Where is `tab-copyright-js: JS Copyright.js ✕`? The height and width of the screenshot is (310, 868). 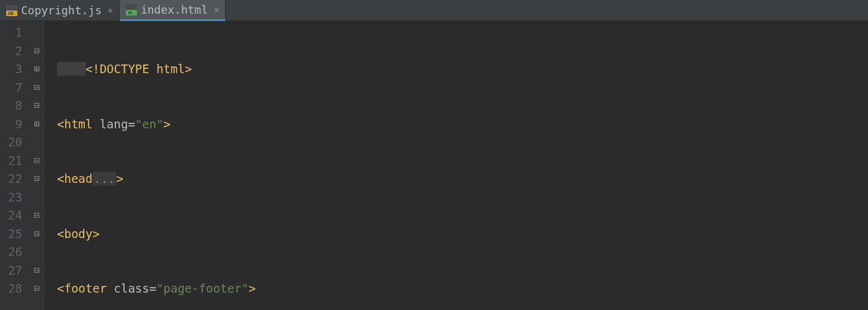 tab-copyright-js: JS Copyright.js ✕ is located at coordinates (60, 10).